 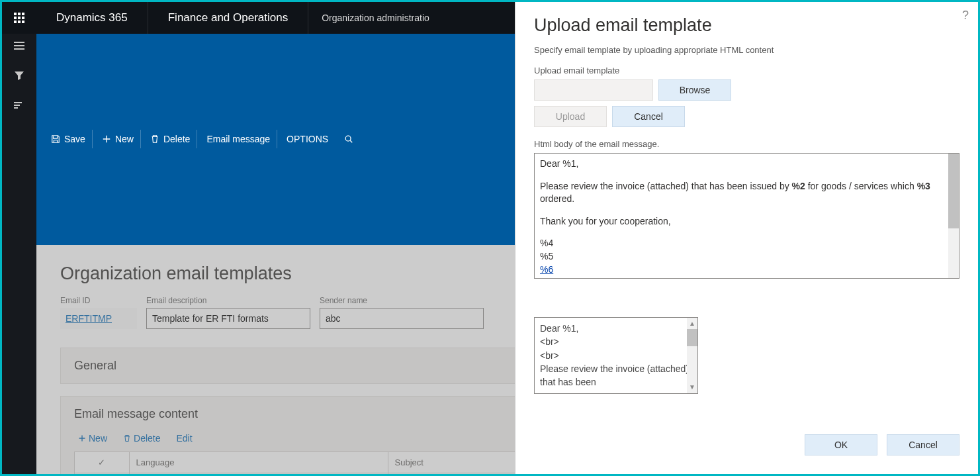 I want to click on save-label: Save, so click(x=75, y=139).